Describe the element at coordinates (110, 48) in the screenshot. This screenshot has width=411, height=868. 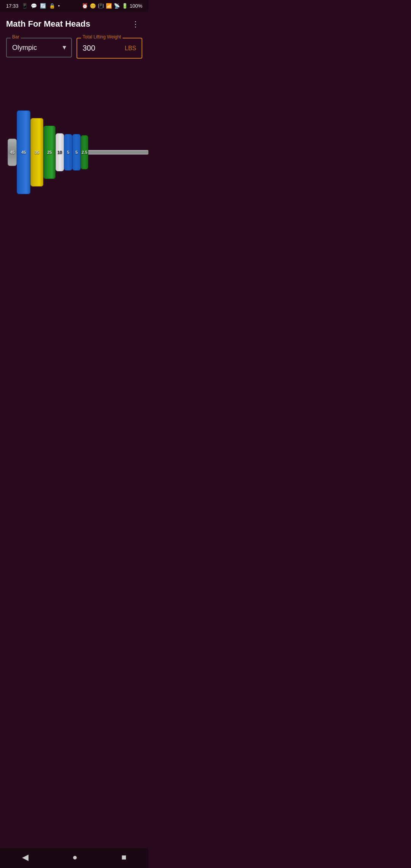
I see `weight-input-wrapper: LBS` at that location.